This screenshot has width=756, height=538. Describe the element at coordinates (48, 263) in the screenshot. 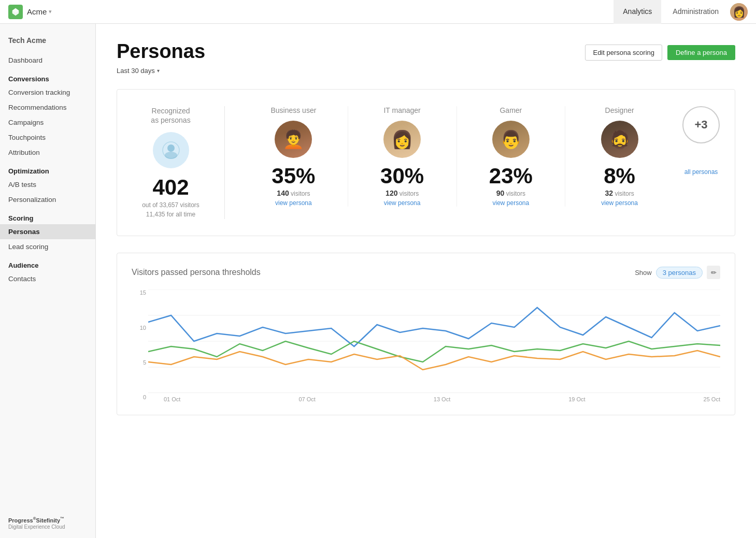

I see `sidebar-section-audience: Audience` at that location.